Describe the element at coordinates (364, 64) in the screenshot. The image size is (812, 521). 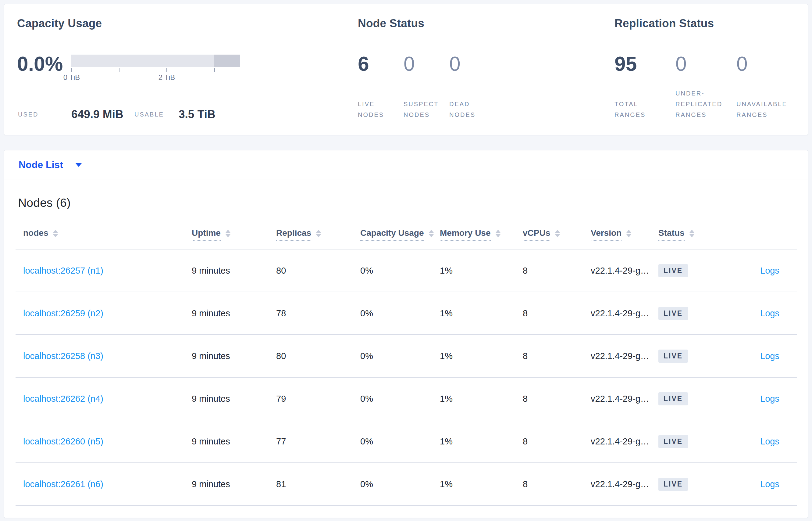
I see `live-nodes-value: 6` at that location.